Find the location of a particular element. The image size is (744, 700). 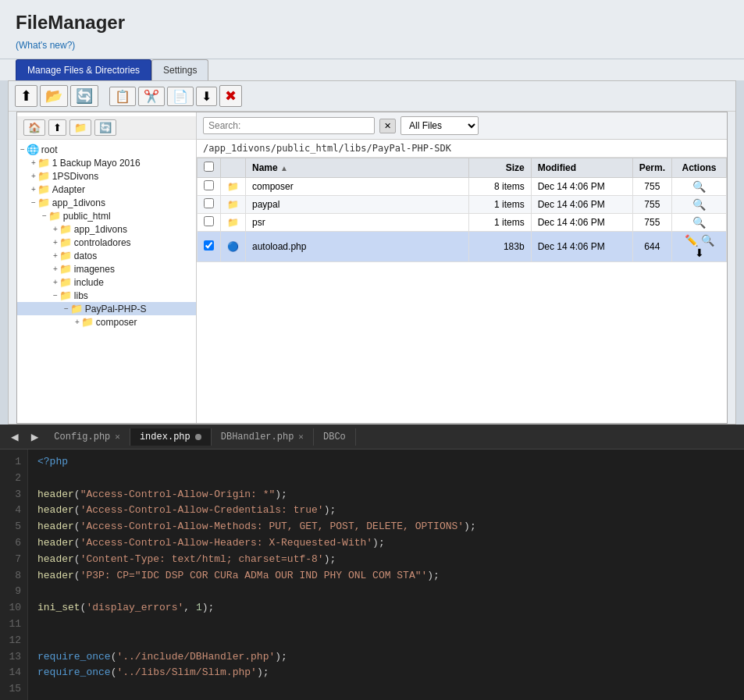

toggle-include: + is located at coordinates (55, 282).